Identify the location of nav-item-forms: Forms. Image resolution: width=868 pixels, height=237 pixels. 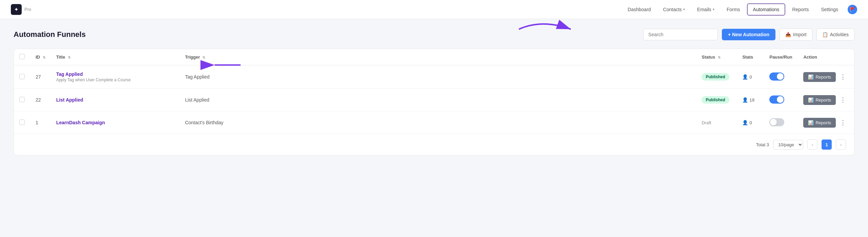
(733, 9).